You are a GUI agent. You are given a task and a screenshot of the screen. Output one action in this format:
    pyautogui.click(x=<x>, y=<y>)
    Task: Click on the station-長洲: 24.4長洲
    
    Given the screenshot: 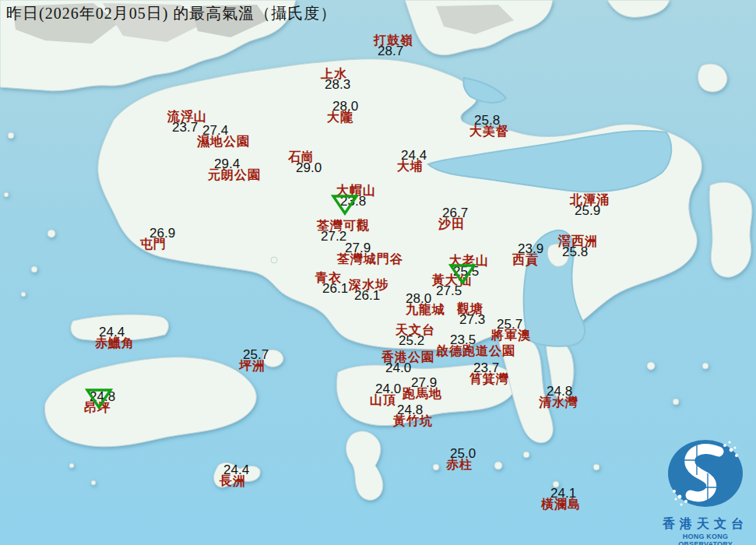 What is the action you would take?
    pyautogui.click(x=234, y=476)
    